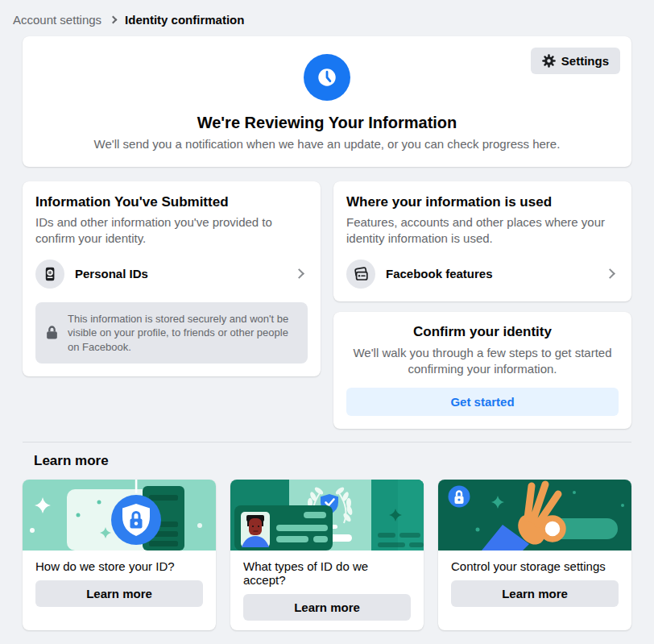  Describe the element at coordinates (327, 572) in the screenshot. I see `learn-more-card-title: What types of ID do we accept?` at that location.